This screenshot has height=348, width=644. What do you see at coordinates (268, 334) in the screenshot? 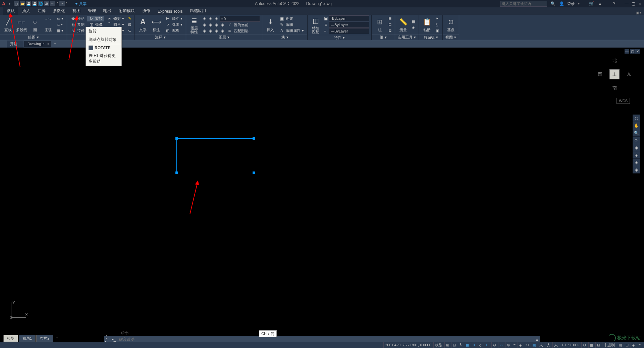
I see `ime-indicator: CH ♪ 简` at bounding box center [268, 334].